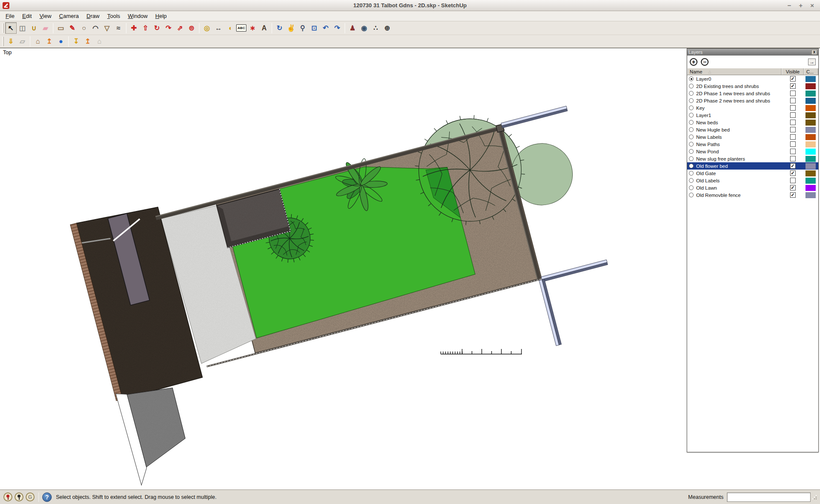 This screenshot has width=820, height=504. I want to click on move-tool: ✚, so click(134, 28).